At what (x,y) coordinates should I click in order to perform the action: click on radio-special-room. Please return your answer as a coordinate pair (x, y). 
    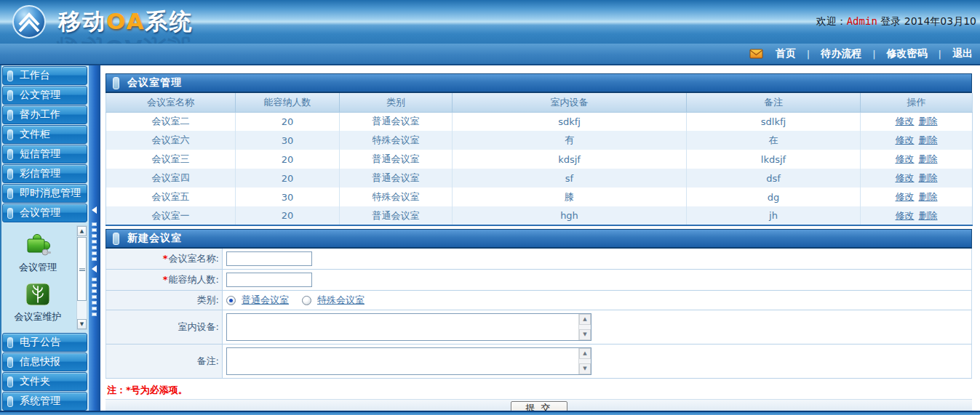
    Looking at the image, I should click on (307, 301).